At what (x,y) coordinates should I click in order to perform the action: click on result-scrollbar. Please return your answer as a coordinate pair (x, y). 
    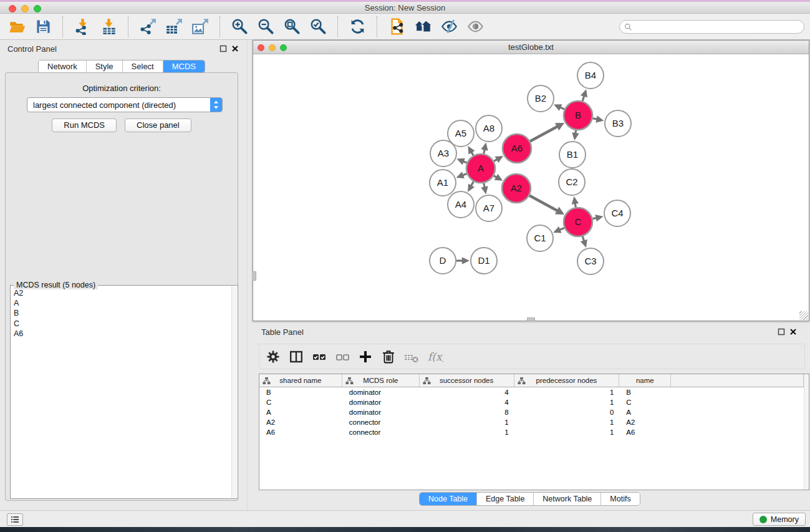
    Looking at the image, I should click on (234, 392).